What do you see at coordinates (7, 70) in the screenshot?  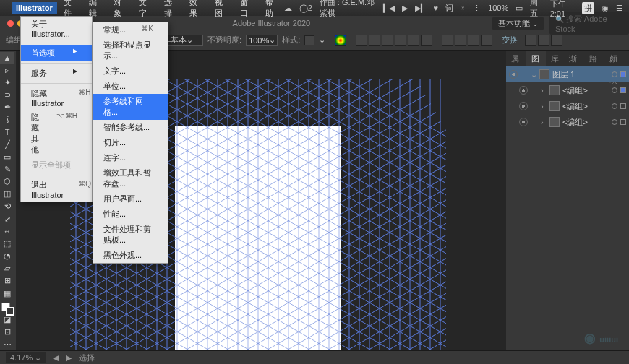 I see `direct-select-tool: ▹` at bounding box center [7, 70].